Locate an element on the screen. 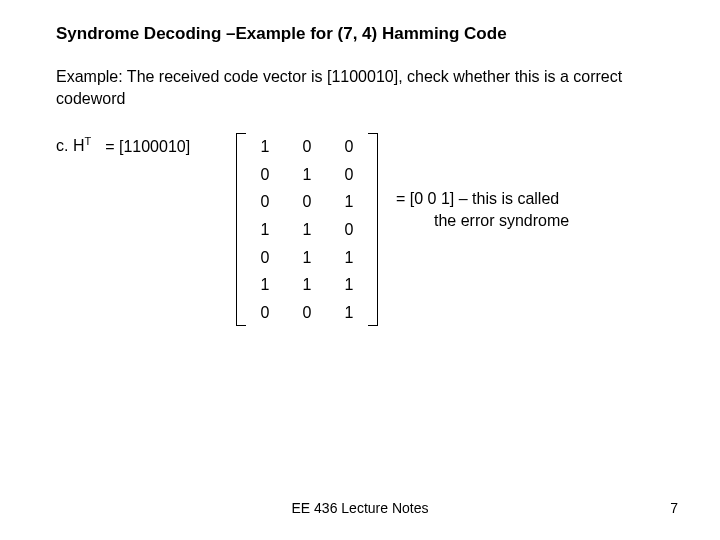 The height and width of the screenshot is (540, 720). result-text: = [0 0 1] – this is called the error syn… is located at coordinates (478, 182).